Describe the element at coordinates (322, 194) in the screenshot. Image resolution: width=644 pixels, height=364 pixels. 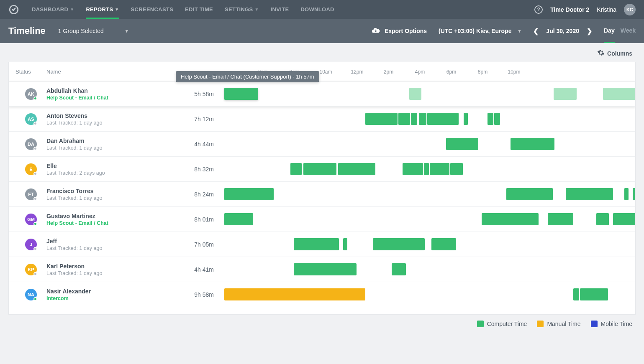
I see `table-row: FTFrancisco TorresLast Tracked: 1 day ag…` at that location.